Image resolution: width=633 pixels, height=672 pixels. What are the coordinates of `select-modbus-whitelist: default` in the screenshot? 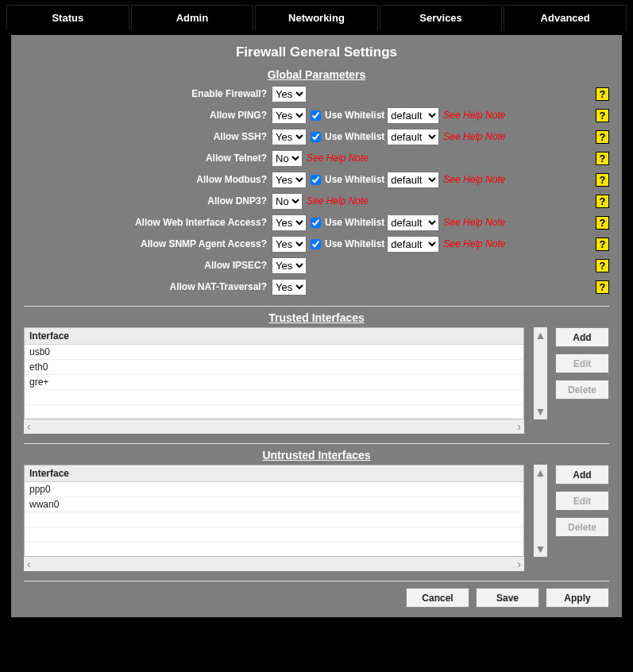 It's located at (413, 180).